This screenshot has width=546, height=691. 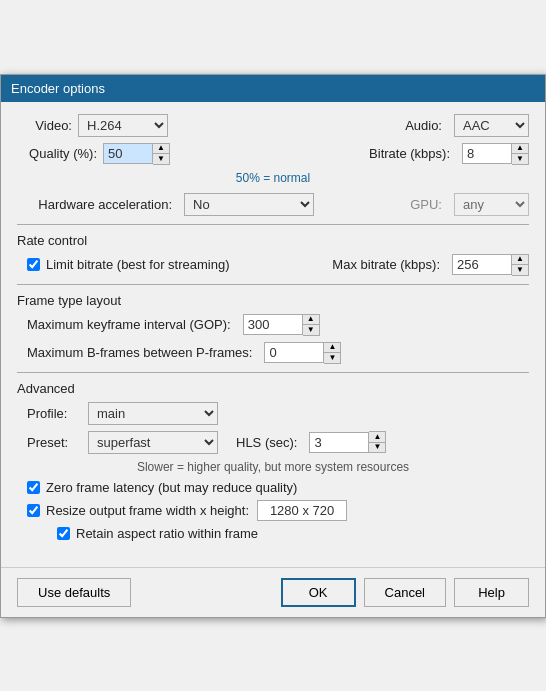 What do you see at coordinates (424, 126) in the screenshot?
I see `audio-label: Audio:` at bounding box center [424, 126].